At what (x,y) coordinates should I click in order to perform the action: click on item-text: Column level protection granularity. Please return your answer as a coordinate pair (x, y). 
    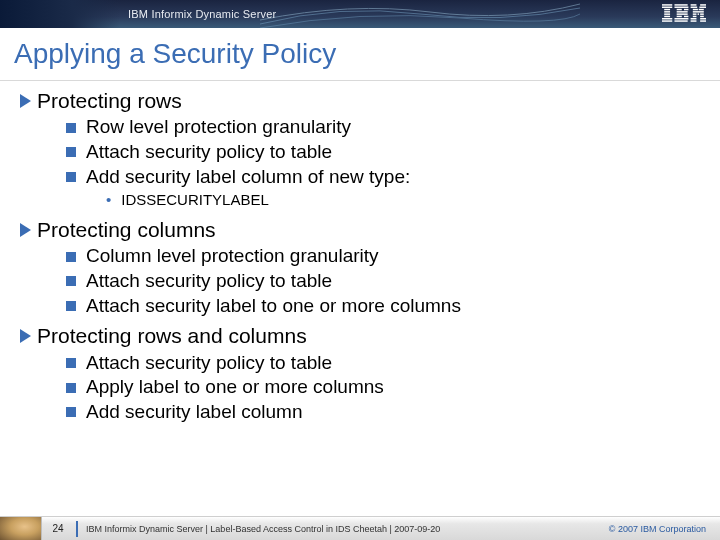
    Looking at the image, I should click on (232, 256).